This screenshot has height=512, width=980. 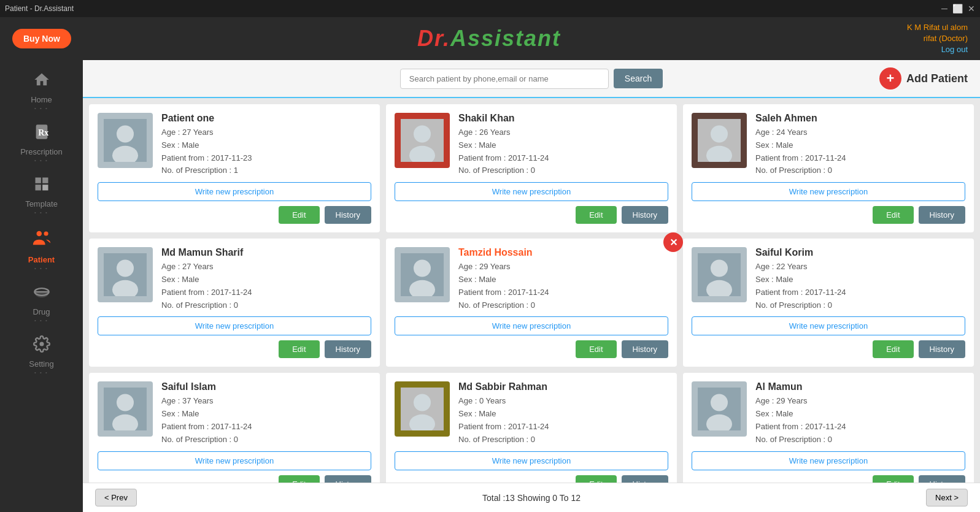 I want to click on next-button: Next >, so click(x=947, y=498).